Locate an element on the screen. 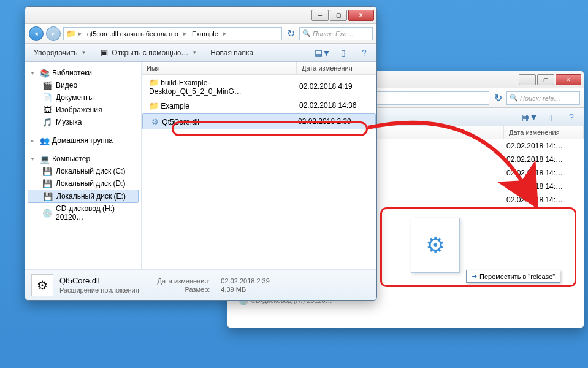 The height and width of the screenshot is (368, 588). file-row: 📁 build-Example-Desktop_Qt_5_2_0_MinG… 0… is located at coordinates (259, 86).